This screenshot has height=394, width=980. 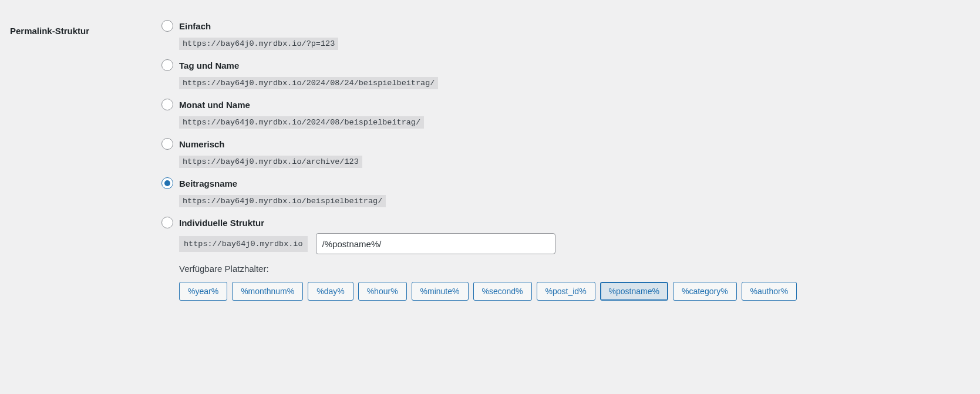 I want to click on option-simple: Einfach https://bay64j0.myrdbx.io/?p=123, so click(x=571, y=35).